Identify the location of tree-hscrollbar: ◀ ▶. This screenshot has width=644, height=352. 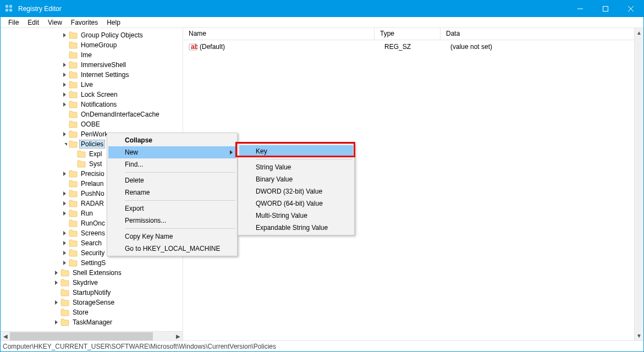
(91, 336).